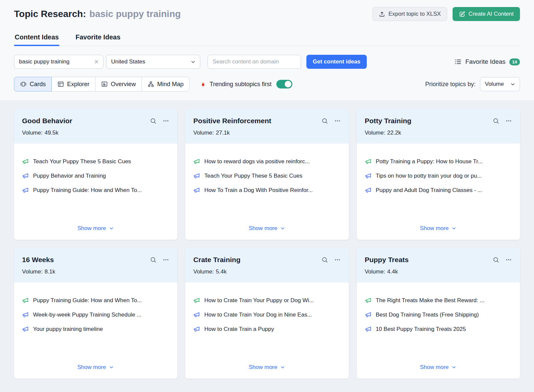 The height and width of the screenshot is (392, 534). Describe the element at coordinates (135, 14) in the screenshot. I see `page-title-query: basic puppy training` at that location.